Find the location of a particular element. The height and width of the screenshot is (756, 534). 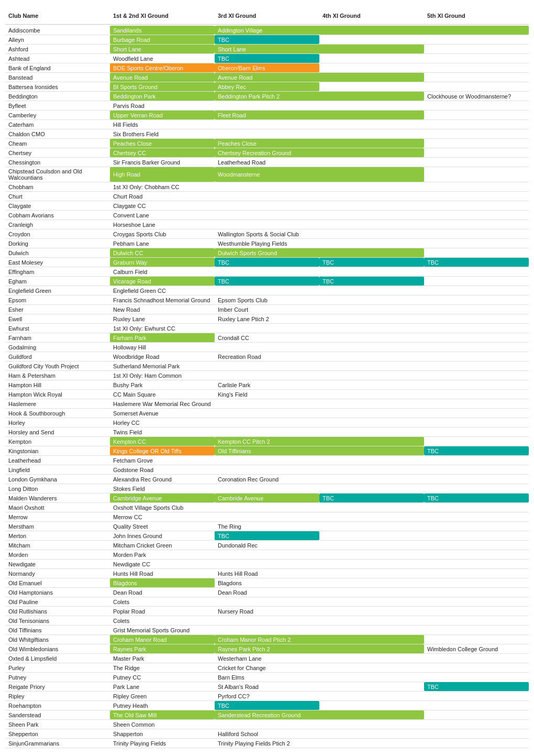

table-row: CranleighHorseshoe Lane is located at coordinates (267, 225).